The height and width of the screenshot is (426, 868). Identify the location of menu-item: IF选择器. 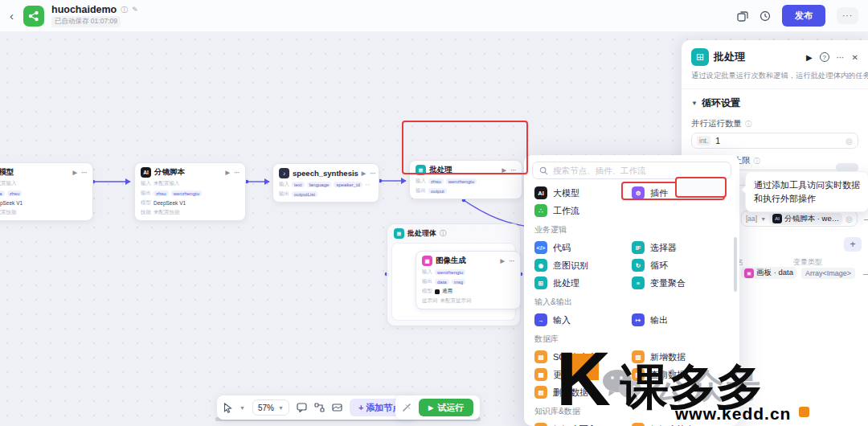
(680, 248).